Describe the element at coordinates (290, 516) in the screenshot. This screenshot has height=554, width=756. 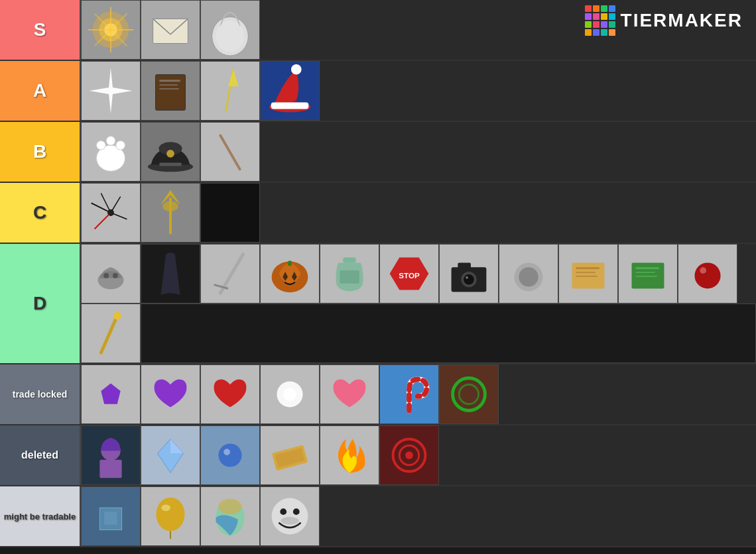
I see `item-m4` at that location.